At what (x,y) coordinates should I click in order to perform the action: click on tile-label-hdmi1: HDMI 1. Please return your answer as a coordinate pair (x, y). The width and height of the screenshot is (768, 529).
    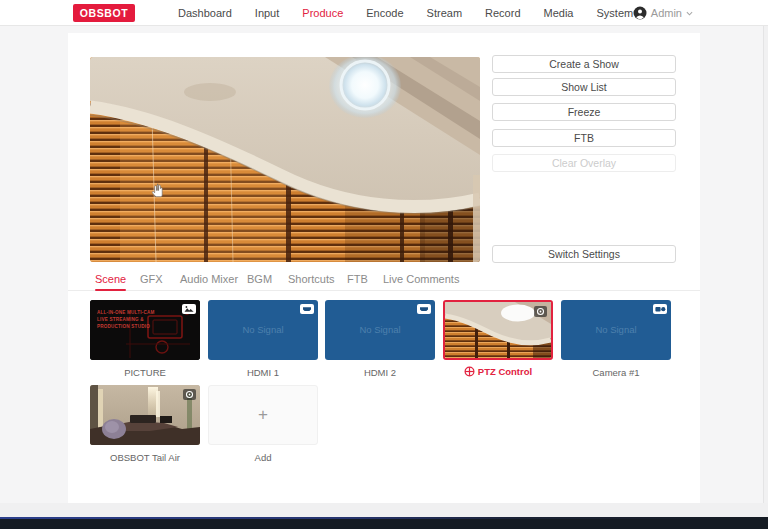
    Looking at the image, I should click on (263, 372).